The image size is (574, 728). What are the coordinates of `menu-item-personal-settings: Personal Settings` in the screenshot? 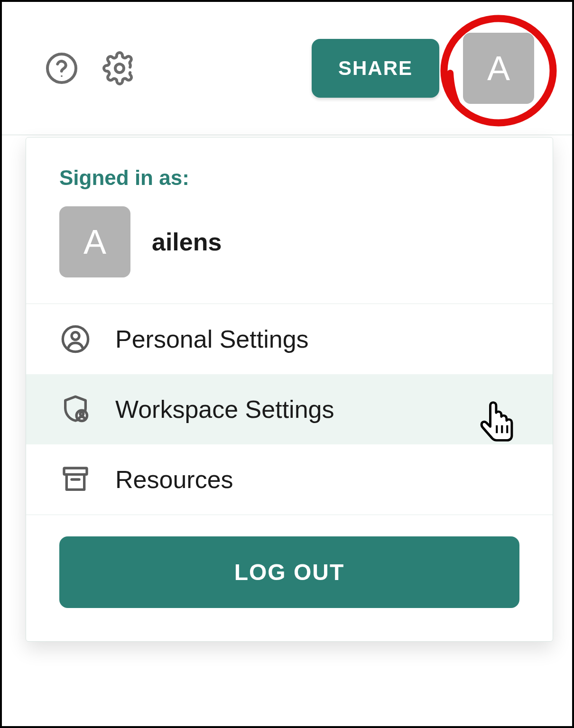 It's located at (289, 339).